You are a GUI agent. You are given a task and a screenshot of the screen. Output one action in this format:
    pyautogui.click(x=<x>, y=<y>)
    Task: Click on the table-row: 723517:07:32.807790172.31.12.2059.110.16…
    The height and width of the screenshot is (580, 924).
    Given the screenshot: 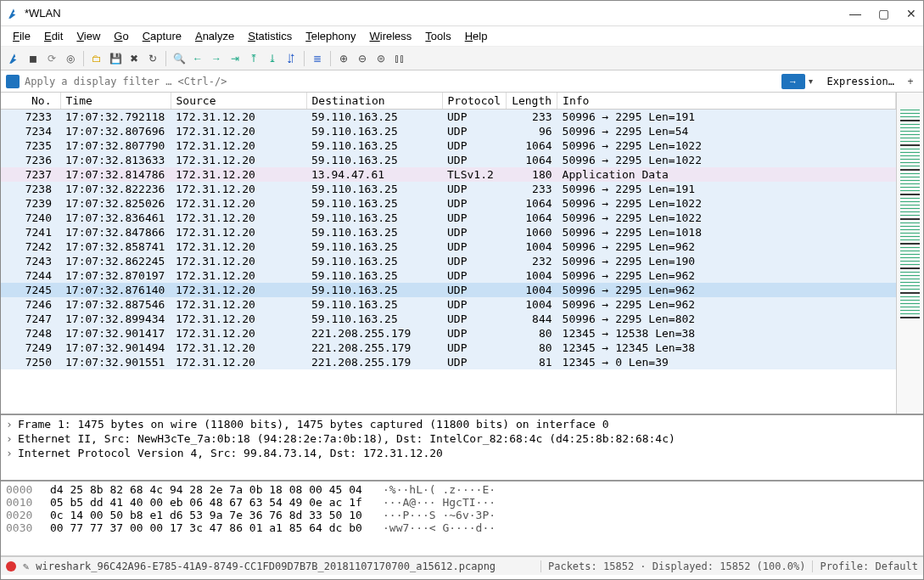 What is the action you would take?
    pyautogui.click(x=448, y=146)
    